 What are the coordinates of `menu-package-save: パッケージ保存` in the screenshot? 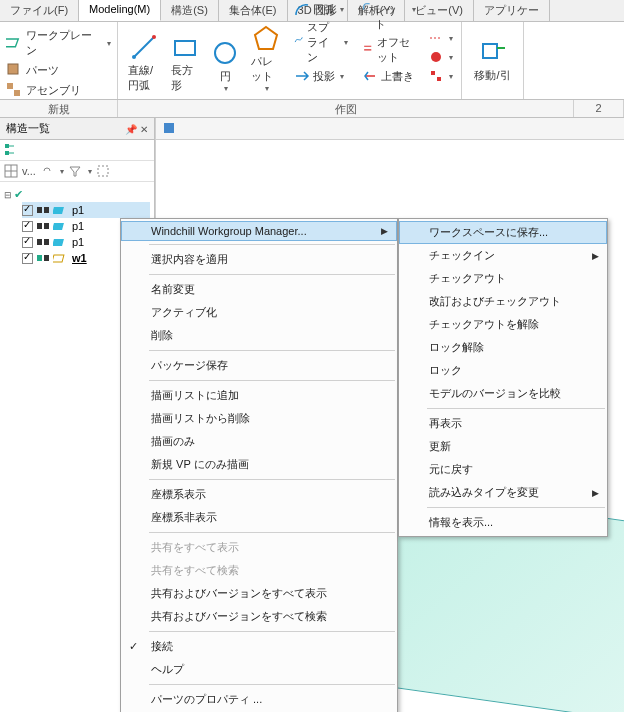 It's located at (259, 366).